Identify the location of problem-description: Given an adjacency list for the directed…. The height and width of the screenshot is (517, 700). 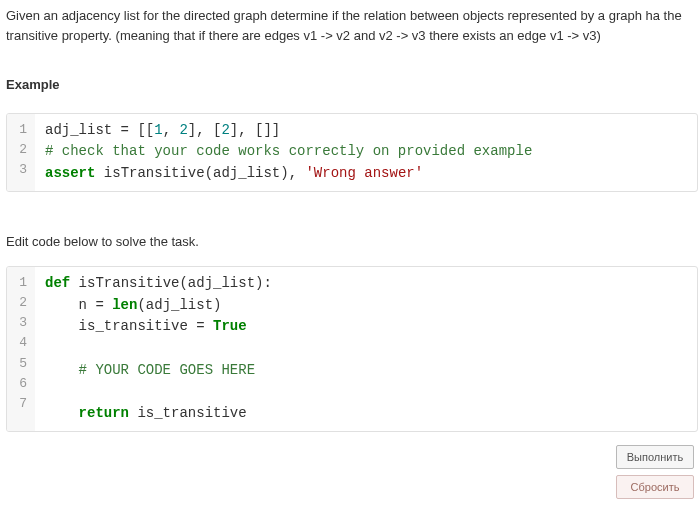
(352, 26).